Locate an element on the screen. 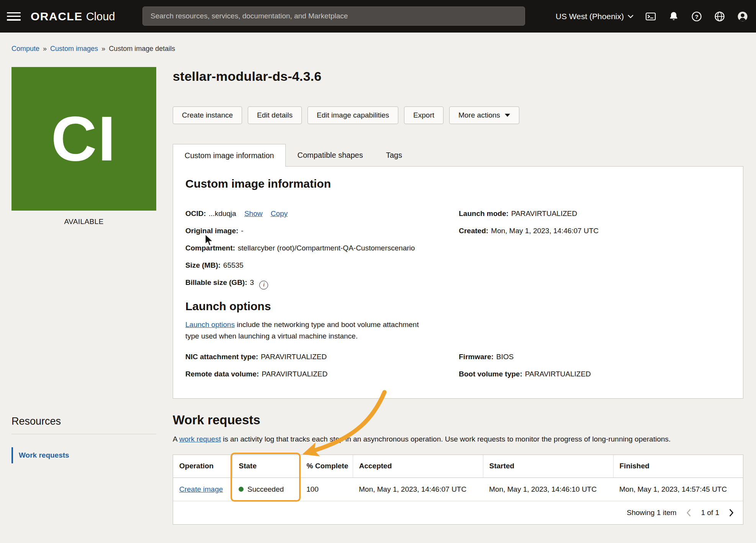  info-row-original-image: Original image:- is located at coordinates (300, 231).